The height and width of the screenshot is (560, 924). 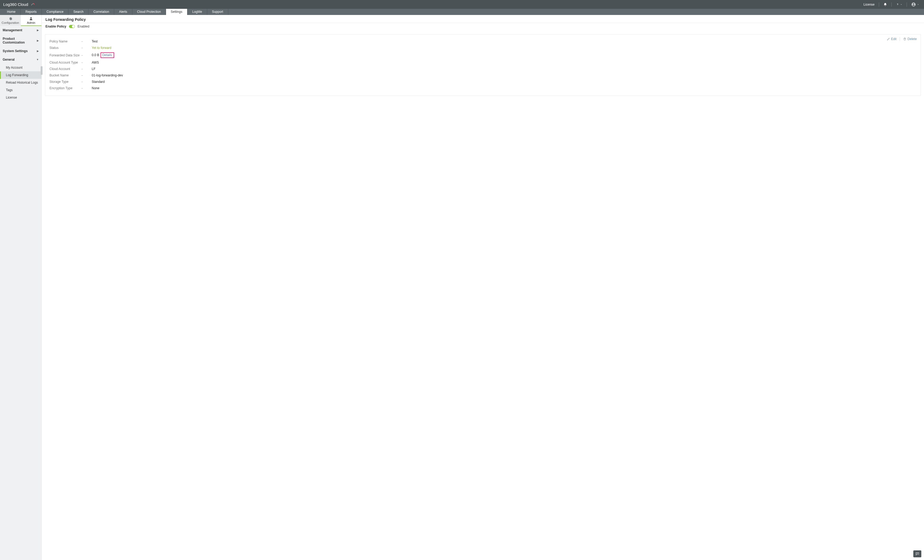 What do you see at coordinates (19, 4) in the screenshot?
I see `brand: Log360 Cloud` at bounding box center [19, 4].